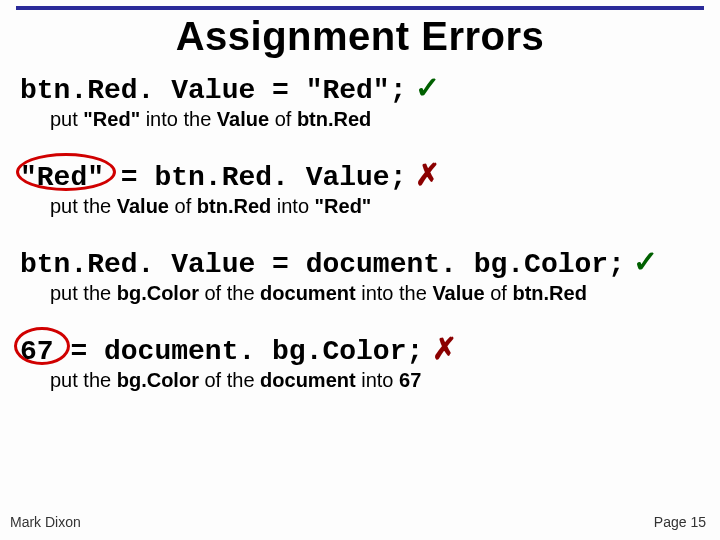  I want to click on code-line-1: btn.Red. Value = "Red";, so click(213, 90).